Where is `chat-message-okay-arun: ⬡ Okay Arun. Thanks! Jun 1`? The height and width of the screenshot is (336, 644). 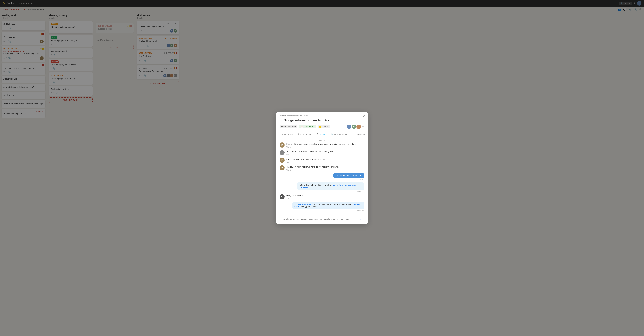 chat-message-okay-arun: ⬡ Okay Arun. Thanks! Jun 1 is located at coordinates (322, 197).